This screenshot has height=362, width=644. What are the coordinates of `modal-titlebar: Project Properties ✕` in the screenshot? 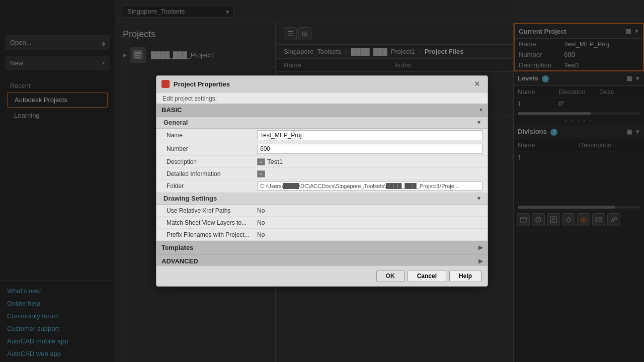 It's located at (322, 84).